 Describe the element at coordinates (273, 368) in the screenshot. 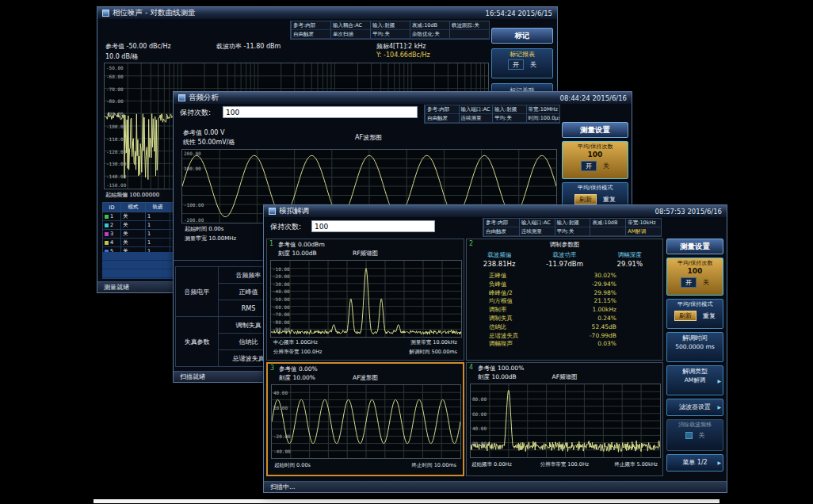

I see `panel-number: 3` at that location.